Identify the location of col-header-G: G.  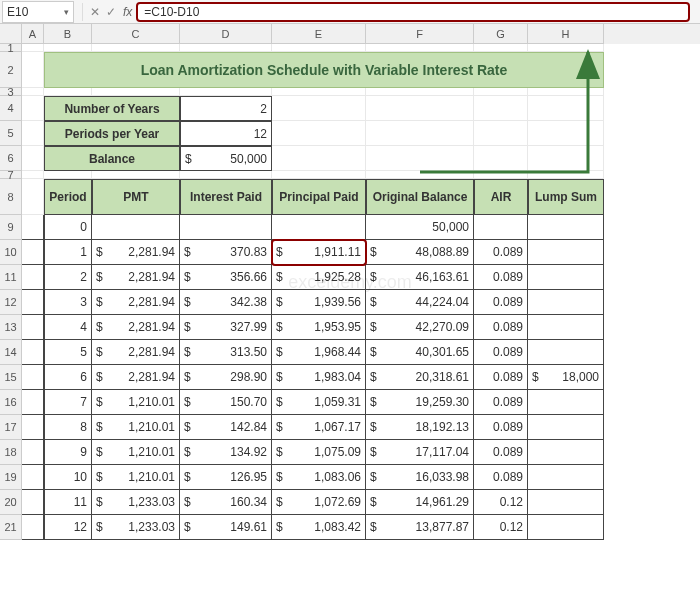
(501, 34).